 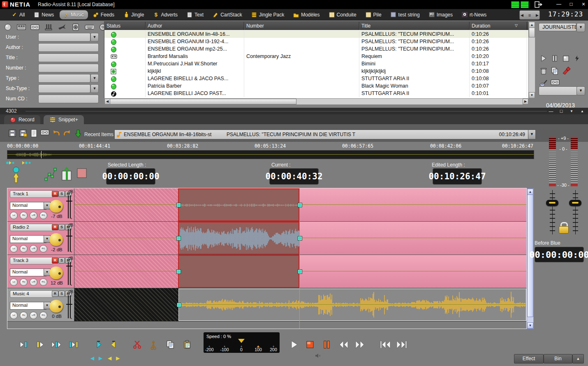 What do you see at coordinates (299, 258) in the screenshot?
I see `playhead-cursor` at bounding box center [299, 258].